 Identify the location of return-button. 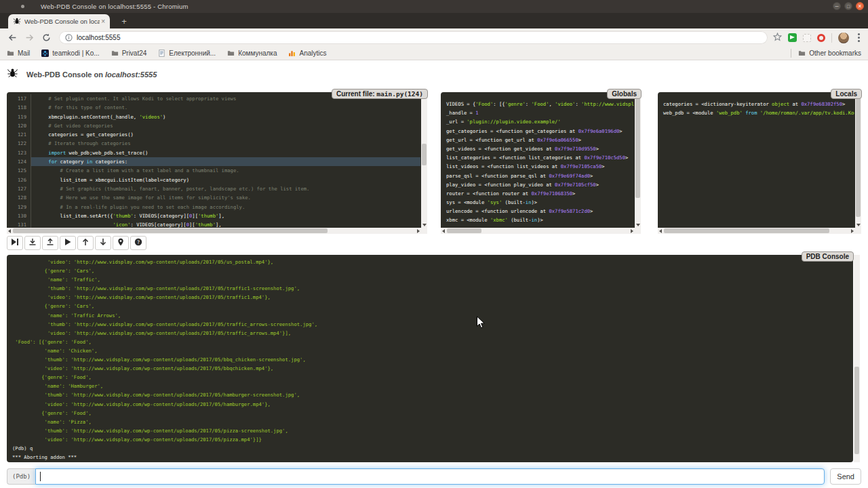
(50, 243).